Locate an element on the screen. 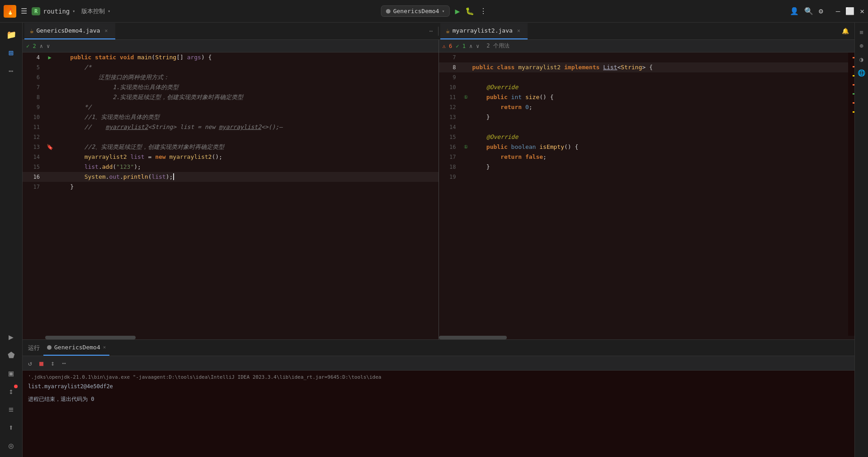 Image resolution: width=868 pixels, height=457 pixels. run-exit-line: 进程已结束，退出代码为 0 is located at coordinates (439, 399).